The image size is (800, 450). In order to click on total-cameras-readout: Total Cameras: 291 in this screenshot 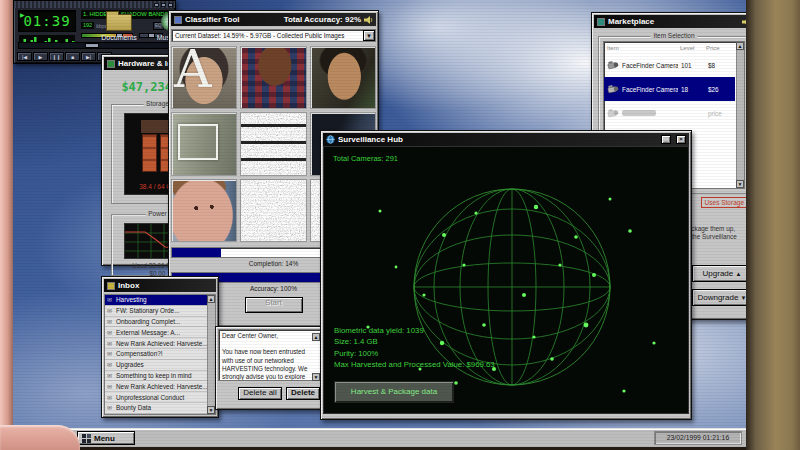, I will do `click(366, 158)`.